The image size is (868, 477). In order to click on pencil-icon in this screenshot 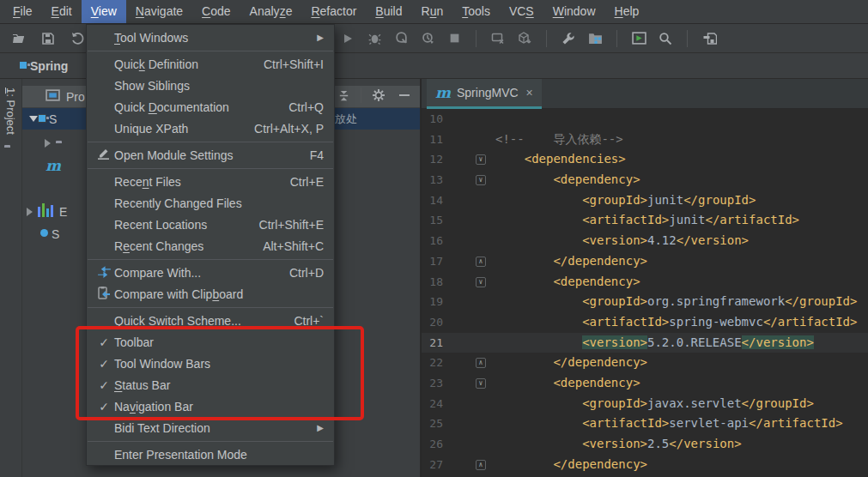, I will do `click(104, 154)`.